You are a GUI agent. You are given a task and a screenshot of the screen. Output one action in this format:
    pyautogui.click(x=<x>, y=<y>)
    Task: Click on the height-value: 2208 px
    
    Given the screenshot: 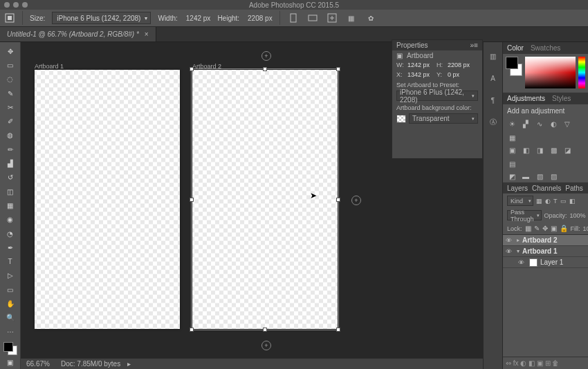 What is the action you would take?
    pyautogui.click(x=260, y=18)
    